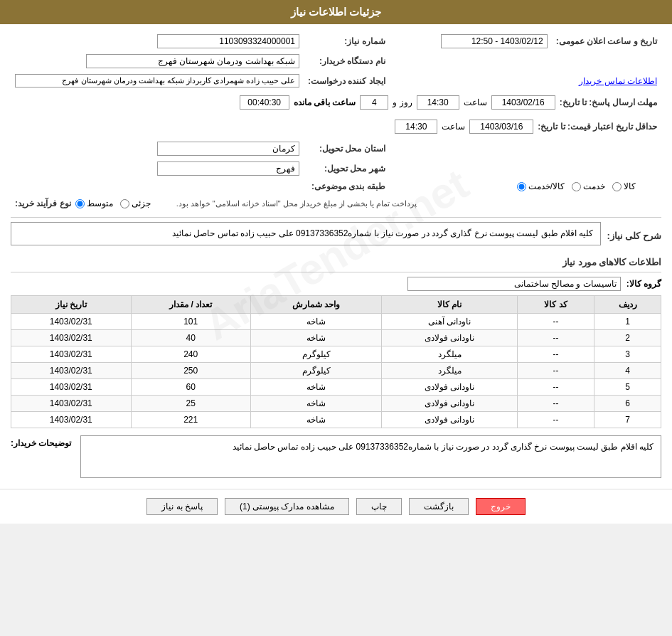  What do you see at coordinates (325, 102) in the screenshot?
I see `remaining-label: ساعت باقی مانده` at bounding box center [325, 102].